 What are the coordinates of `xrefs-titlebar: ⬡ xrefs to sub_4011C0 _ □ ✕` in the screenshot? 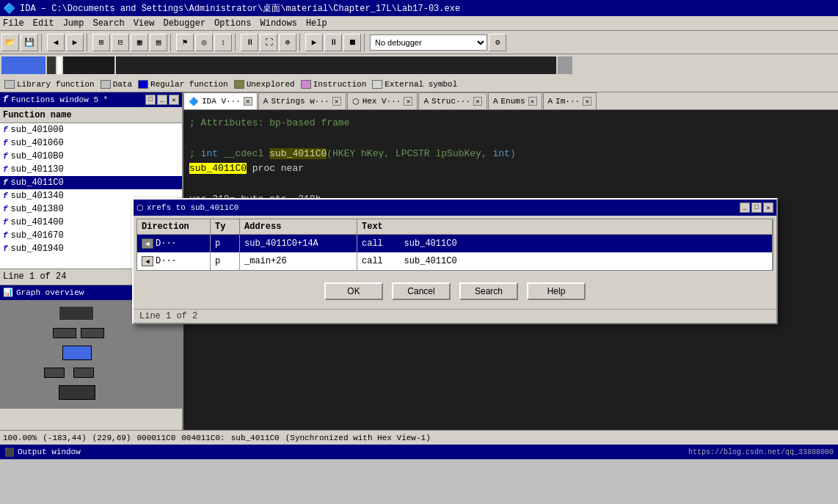 It's located at (455, 208).